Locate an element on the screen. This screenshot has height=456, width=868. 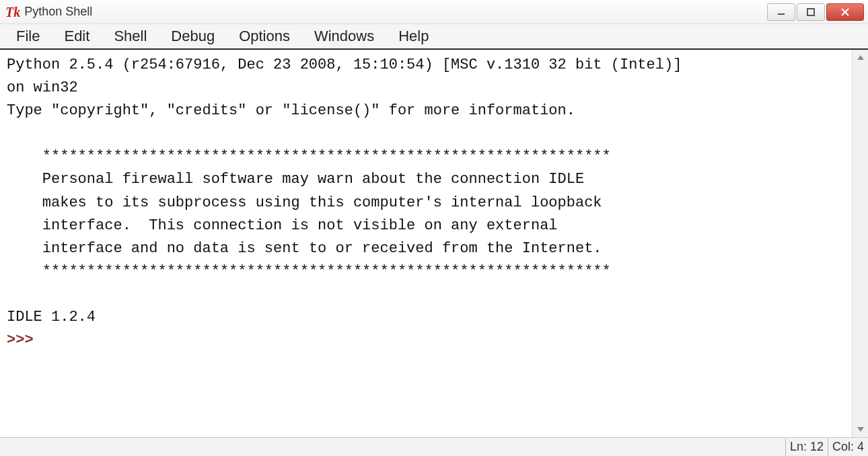
shell-line: IDLE 1.2.4 is located at coordinates (51, 317).